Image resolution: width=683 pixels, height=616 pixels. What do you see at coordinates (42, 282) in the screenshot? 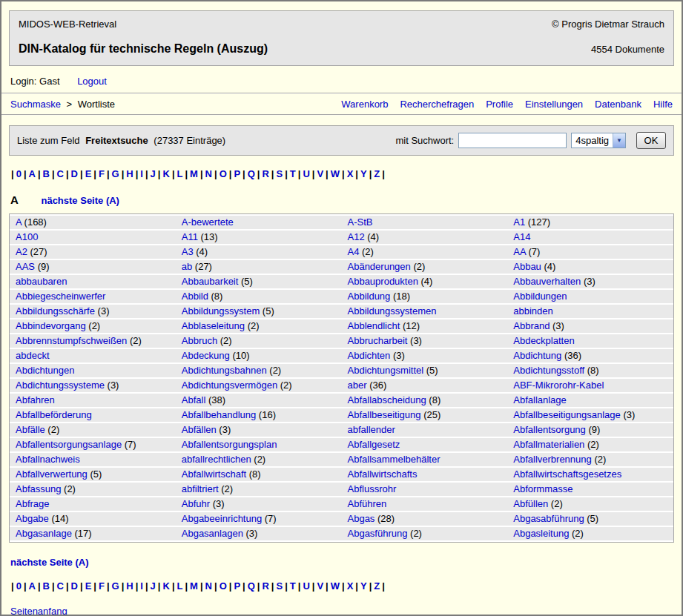
I see `term-link: abbaubaren` at bounding box center [42, 282].